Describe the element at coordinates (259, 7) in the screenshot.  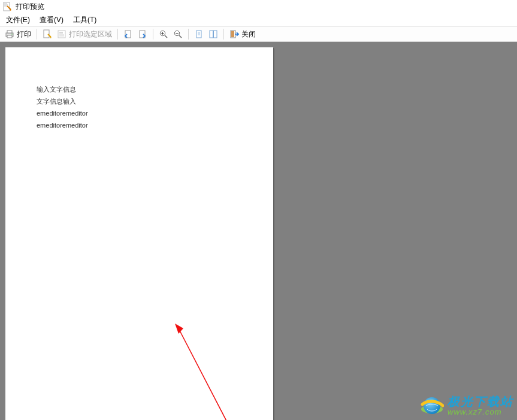
I see `title-bar: 打印预览` at that location.